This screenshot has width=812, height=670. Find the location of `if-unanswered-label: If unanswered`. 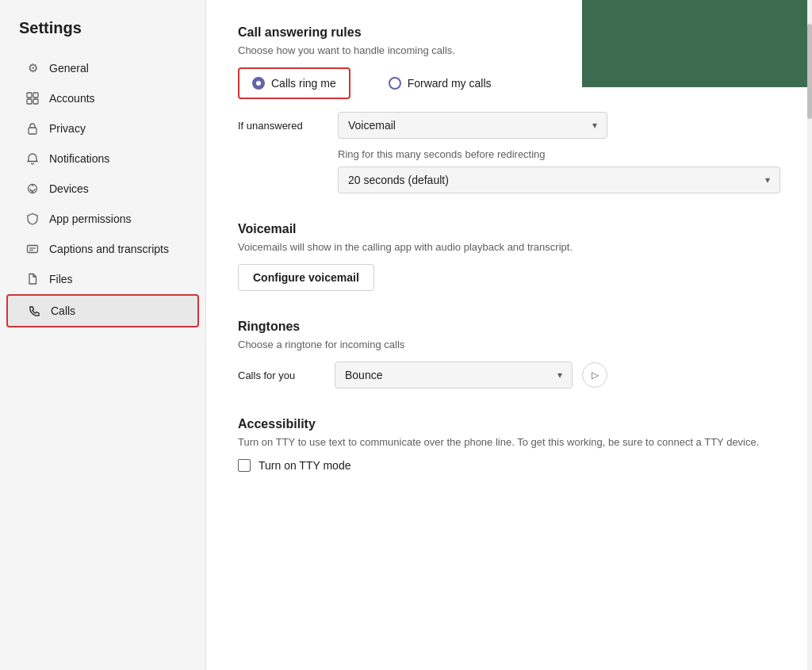

if-unanswered-label: If unanswered is located at coordinates (282, 125).